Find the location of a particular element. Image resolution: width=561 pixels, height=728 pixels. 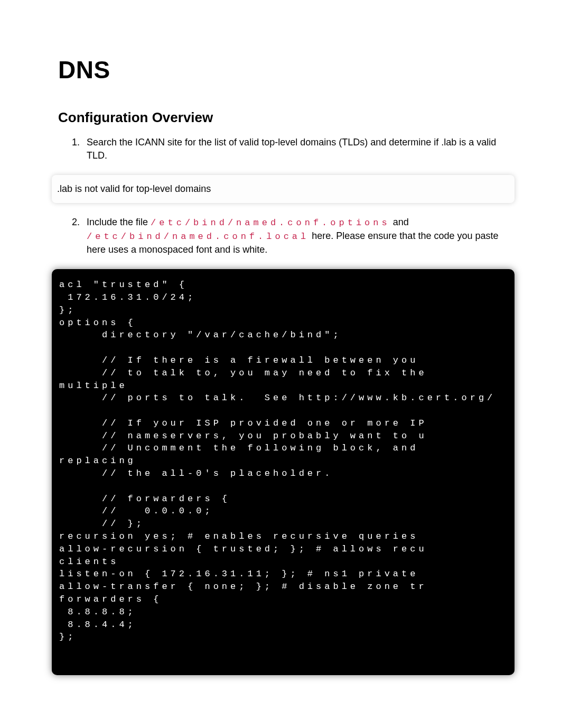

page-title: DNS is located at coordinates (283, 70).